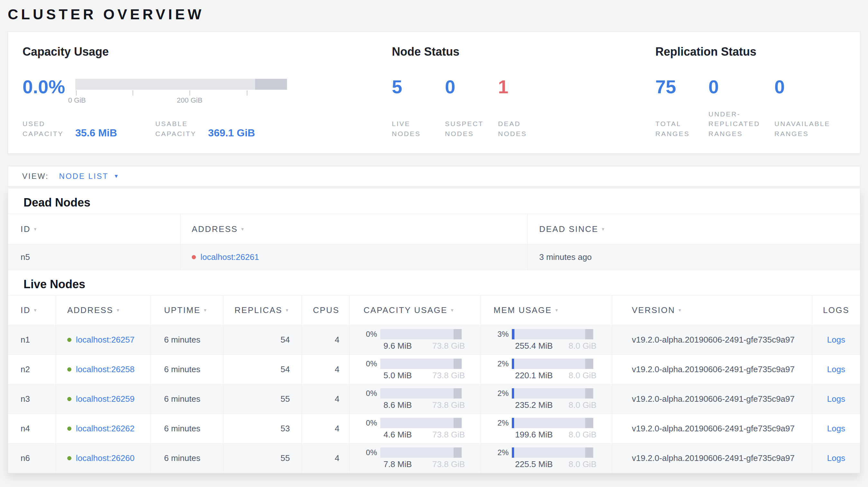 The height and width of the screenshot is (487, 868). What do you see at coordinates (207, 91) in the screenshot?
I see `capacity-usage-chart: 0.0% 0 GiB 200 GiB` at bounding box center [207, 91].